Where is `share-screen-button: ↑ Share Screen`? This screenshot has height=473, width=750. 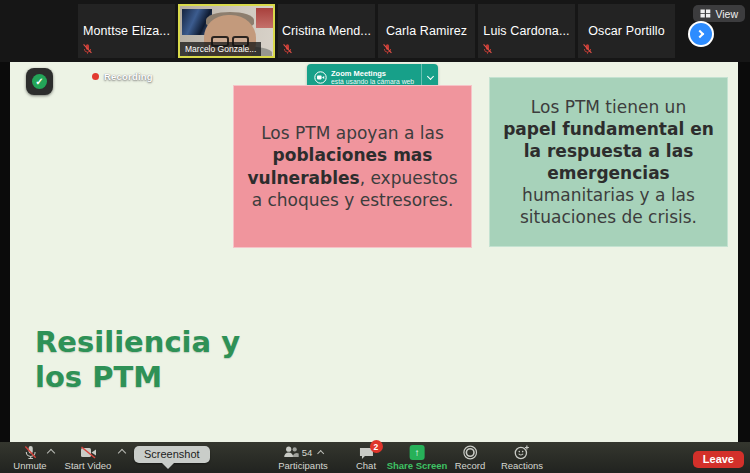
share-screen-button: ↑ Share Screen is located at coordinates (418, 458).